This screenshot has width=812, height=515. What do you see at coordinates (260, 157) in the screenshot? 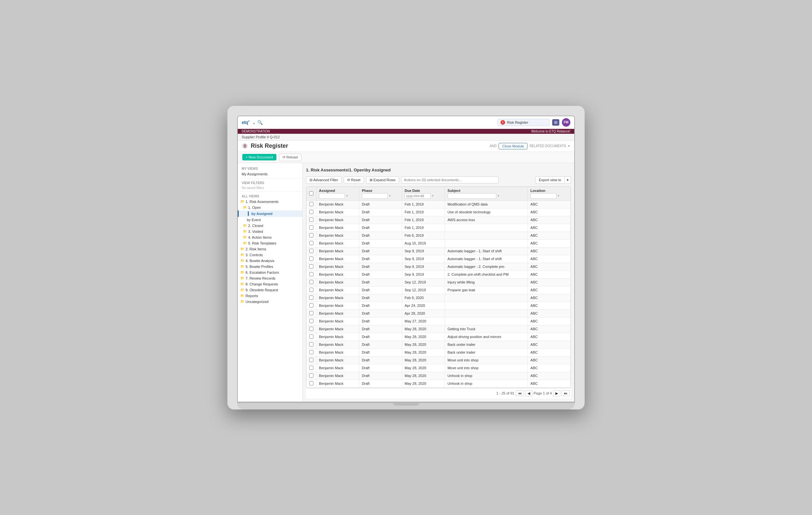
I see `new-document-button: + New Document` at bounding box center [260, 157].